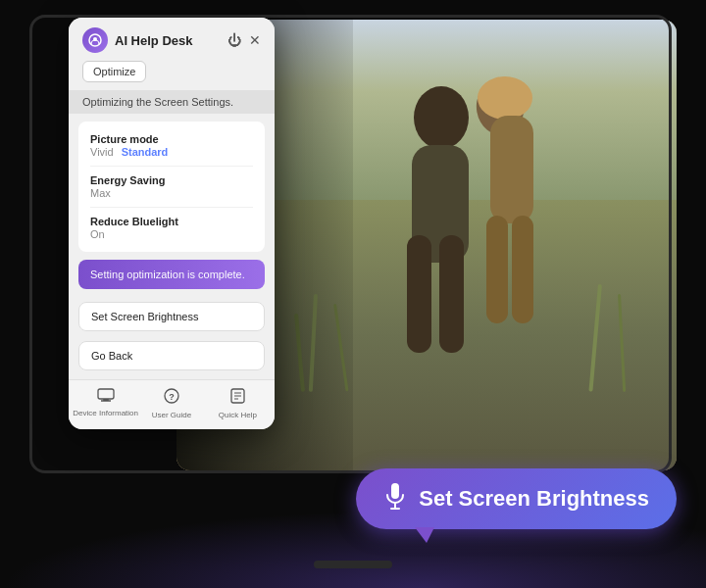 This screenshot has width=706, height=588. I want to click on set-screen-brightness-button: Set Screen Brightness, so click(172, 317).